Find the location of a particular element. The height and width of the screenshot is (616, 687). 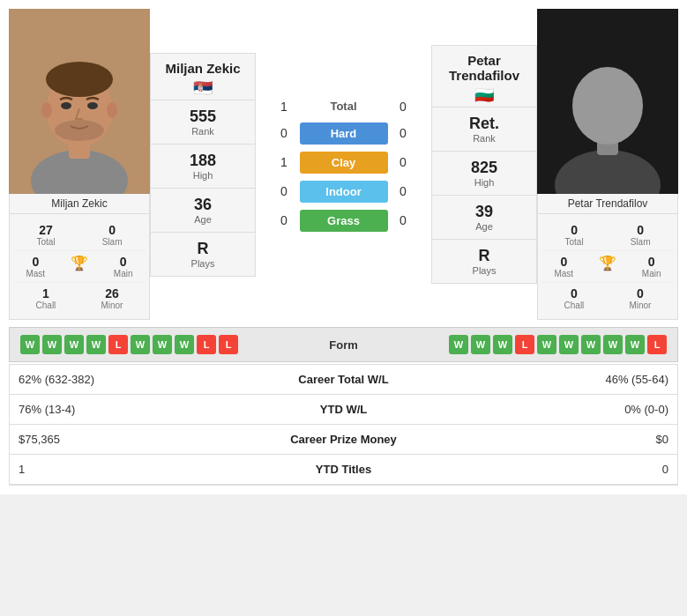

player1-age-value: 36 is located at coordinates (203, 204).